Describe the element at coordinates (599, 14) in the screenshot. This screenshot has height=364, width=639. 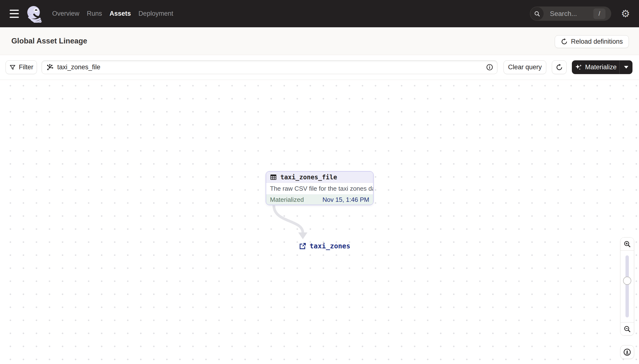
I see `search-shortcut-badge: /` at that location.